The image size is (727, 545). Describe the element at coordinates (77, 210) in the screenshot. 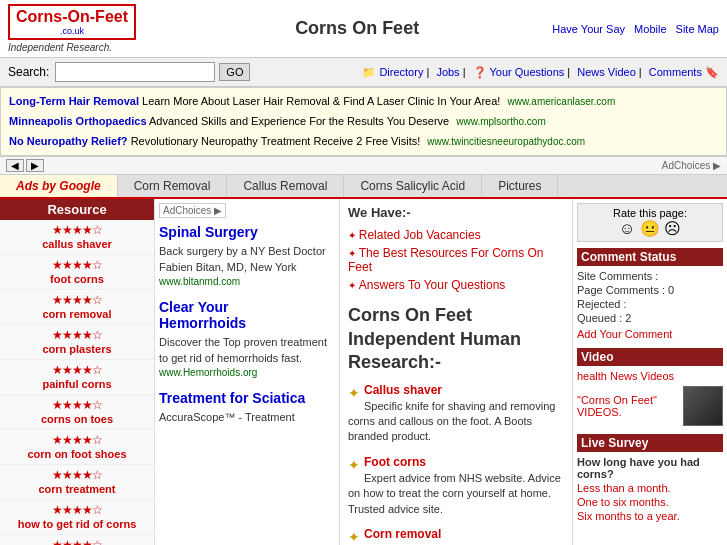

I see `sidebar-title: Resource` at that location.